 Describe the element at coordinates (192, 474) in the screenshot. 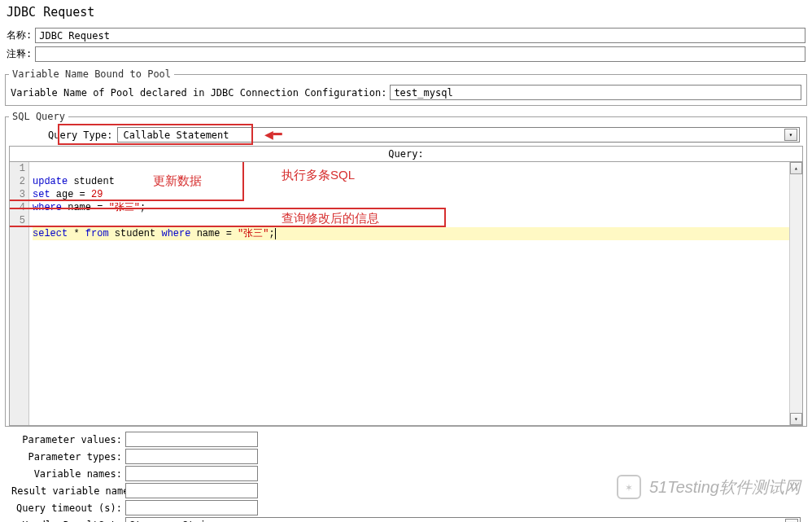

I see `variable-names-input` at that location.